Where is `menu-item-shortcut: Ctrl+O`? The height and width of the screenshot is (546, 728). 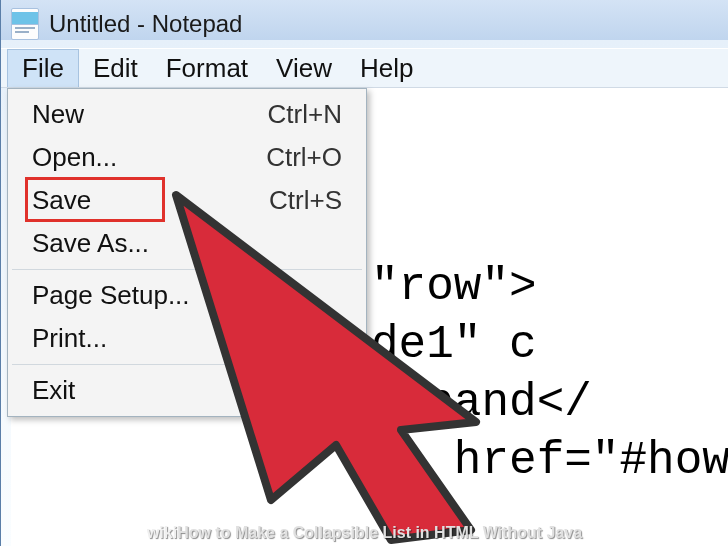 menu-item-shortcut: Ctrl+O is located at coordinates (304, 158).